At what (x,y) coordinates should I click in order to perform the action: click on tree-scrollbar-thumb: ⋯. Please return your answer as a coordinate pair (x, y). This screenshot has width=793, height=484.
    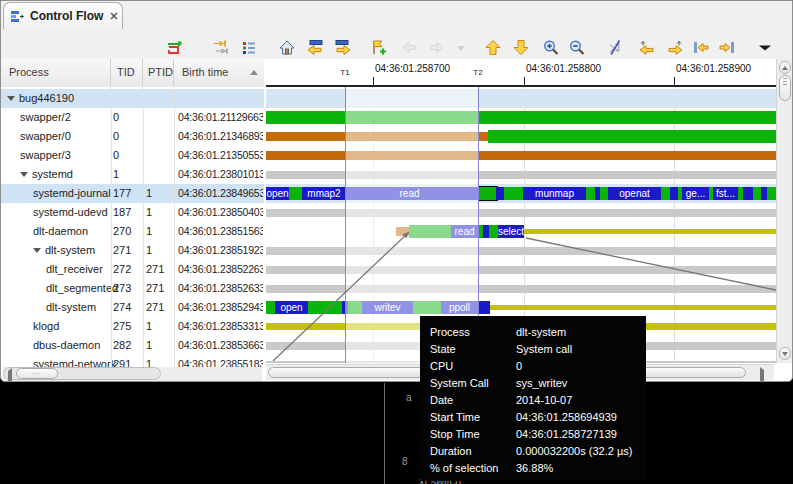
    Looking at the image, I should click on (37, 374).